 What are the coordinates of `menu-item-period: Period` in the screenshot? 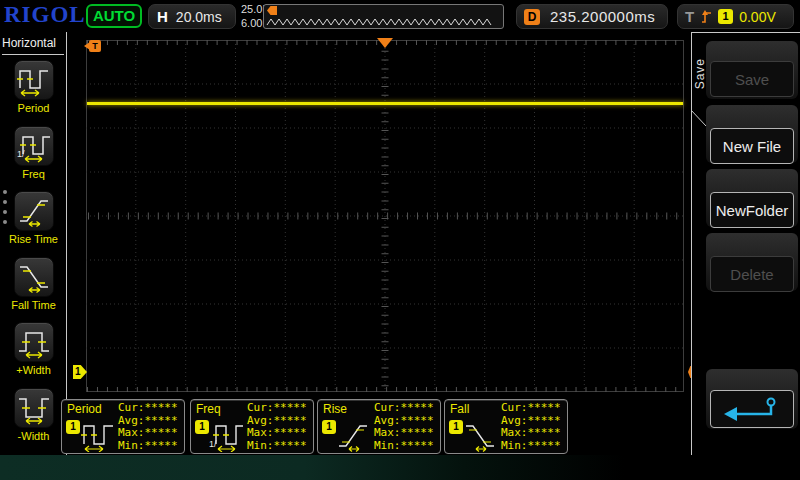 It's located at (34, 87).